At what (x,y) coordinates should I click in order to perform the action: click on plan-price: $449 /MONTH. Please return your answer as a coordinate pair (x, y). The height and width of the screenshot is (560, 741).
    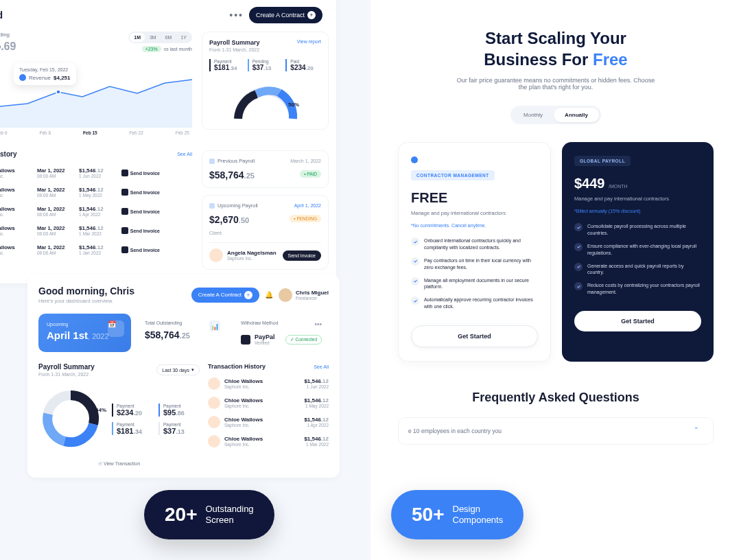
    Looking at the image, I should click on (638, 184).